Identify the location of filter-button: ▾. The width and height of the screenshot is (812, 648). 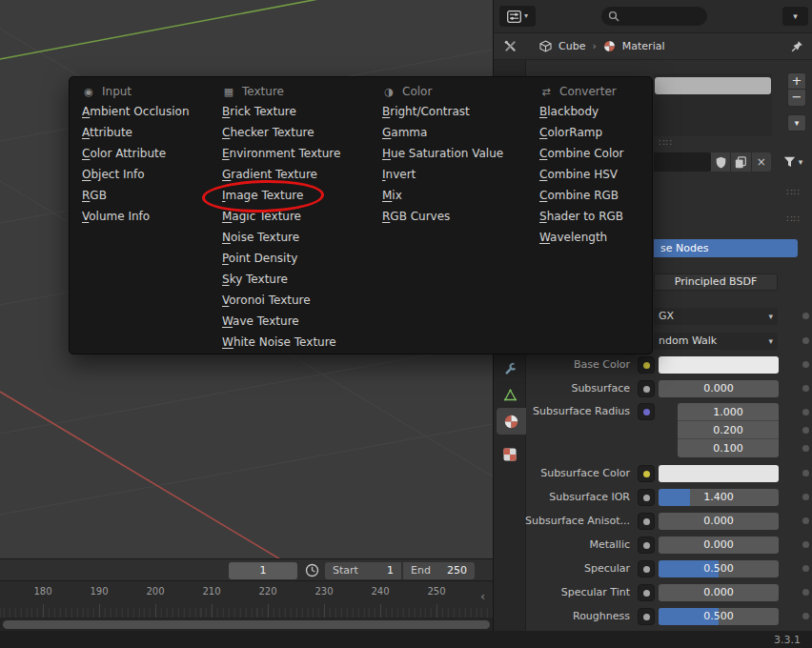
(793, 162).